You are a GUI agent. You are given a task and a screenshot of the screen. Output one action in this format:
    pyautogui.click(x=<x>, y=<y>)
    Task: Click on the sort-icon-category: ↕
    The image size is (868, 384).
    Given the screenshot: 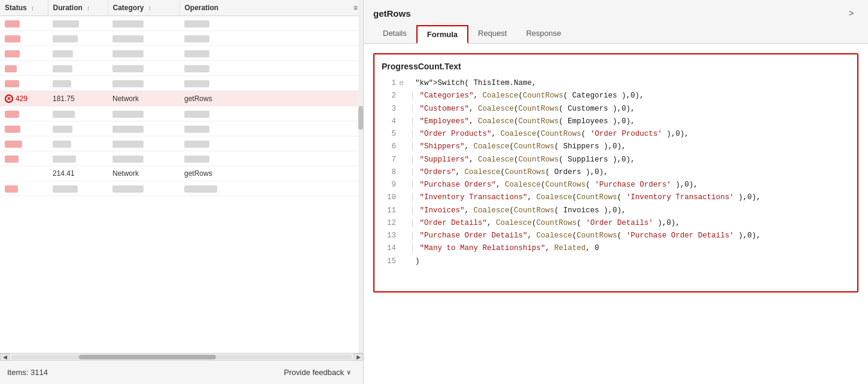 What is the action you would take?
    pyautogui.click(x=150, y=8)
    